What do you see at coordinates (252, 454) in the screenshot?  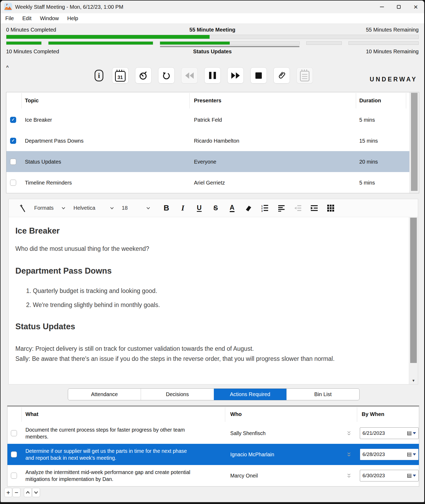 I see `action-who: Ignacio McPharlain` at bounding box center [252, 454].